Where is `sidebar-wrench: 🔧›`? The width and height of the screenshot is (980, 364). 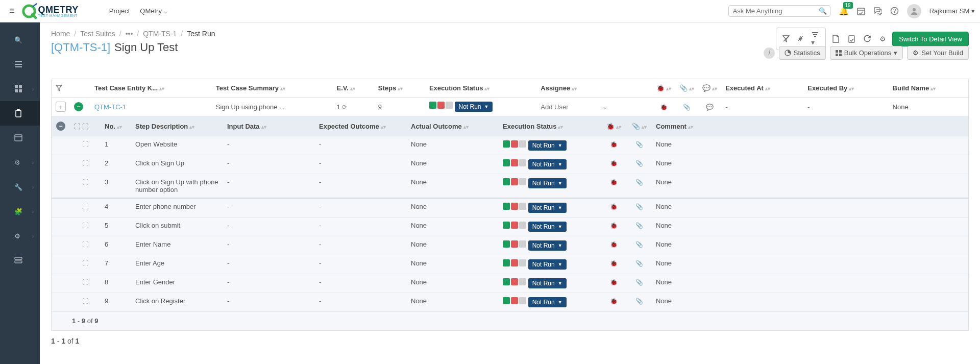
sidebar-wrench: 🔧› is located at coordinates (20, 187).